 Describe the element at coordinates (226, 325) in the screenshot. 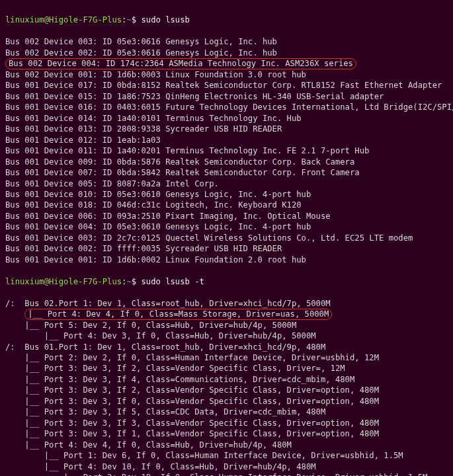

I see `tree-line: |__ Port 5: Dev 2, If 0, Class=Hub, Driv…` at that location.